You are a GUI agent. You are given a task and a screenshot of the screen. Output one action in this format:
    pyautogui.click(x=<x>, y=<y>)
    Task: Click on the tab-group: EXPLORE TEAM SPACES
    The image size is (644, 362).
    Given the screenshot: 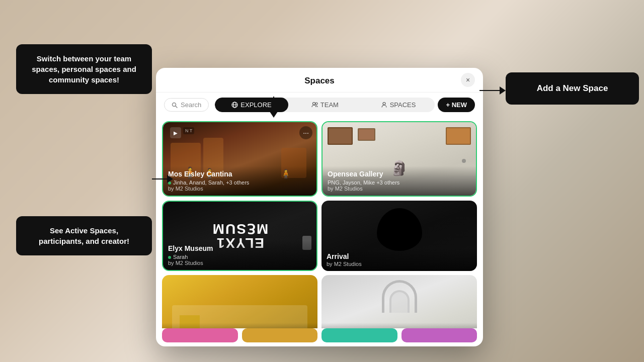 What is the action you would take?
    pyautogui.click(x=325, y=105)
    